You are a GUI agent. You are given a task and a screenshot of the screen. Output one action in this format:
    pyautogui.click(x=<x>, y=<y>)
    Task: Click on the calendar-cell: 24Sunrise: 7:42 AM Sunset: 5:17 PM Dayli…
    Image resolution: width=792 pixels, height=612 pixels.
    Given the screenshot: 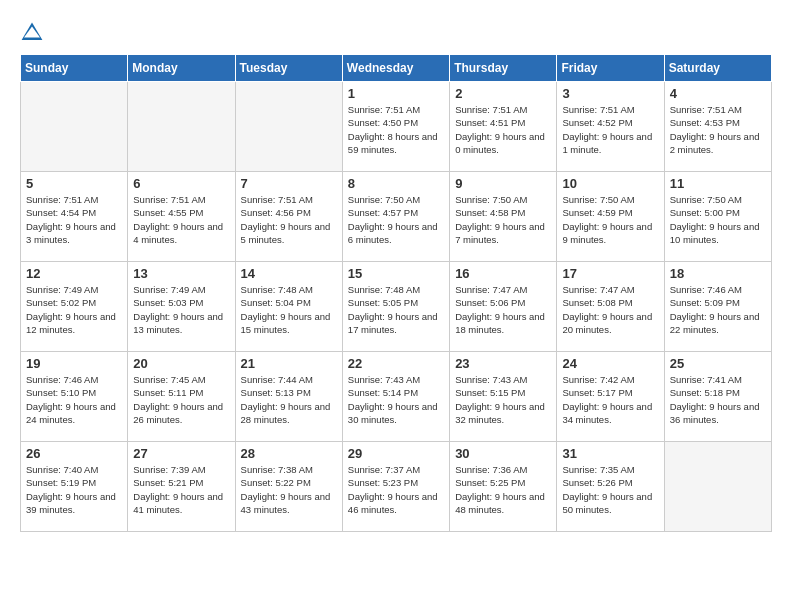 What is the action you would take?
    pyautogui.click(x=610, y=397)
    